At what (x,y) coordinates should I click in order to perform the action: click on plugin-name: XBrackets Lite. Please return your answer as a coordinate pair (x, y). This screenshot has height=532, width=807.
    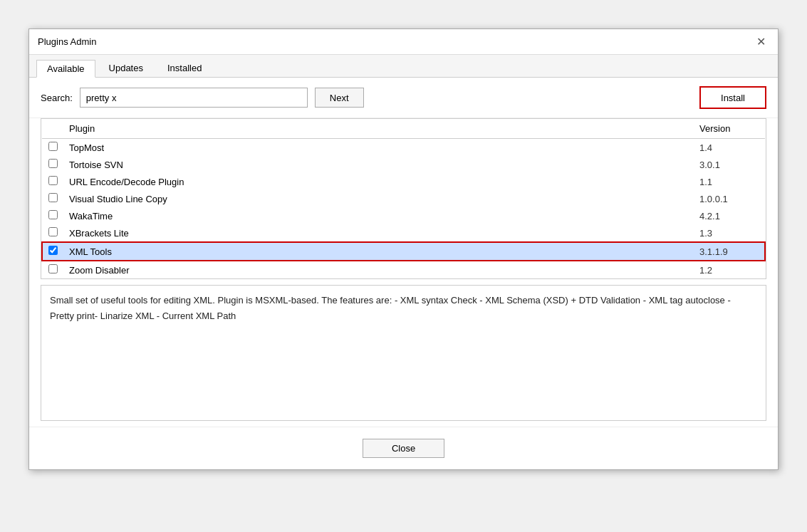
    Looking at the image, I should click on (379, 234).